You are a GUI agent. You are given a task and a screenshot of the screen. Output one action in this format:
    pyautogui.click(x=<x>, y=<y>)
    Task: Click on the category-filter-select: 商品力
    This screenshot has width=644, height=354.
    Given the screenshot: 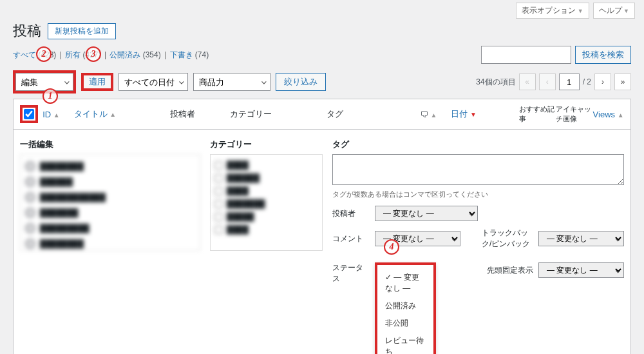 What is the action you would take?
    pyautogui.click(x=232, y=82)
    